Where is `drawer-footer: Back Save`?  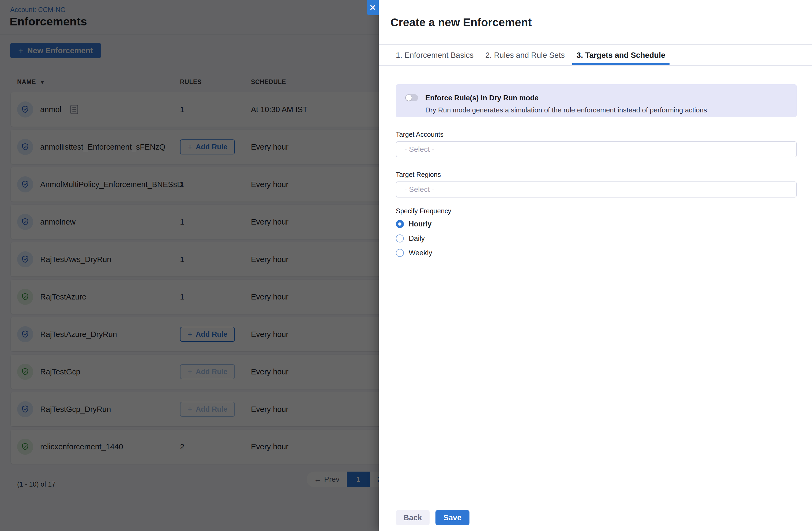
drawer-footer: Back Save is located at coordinates (433, 518).